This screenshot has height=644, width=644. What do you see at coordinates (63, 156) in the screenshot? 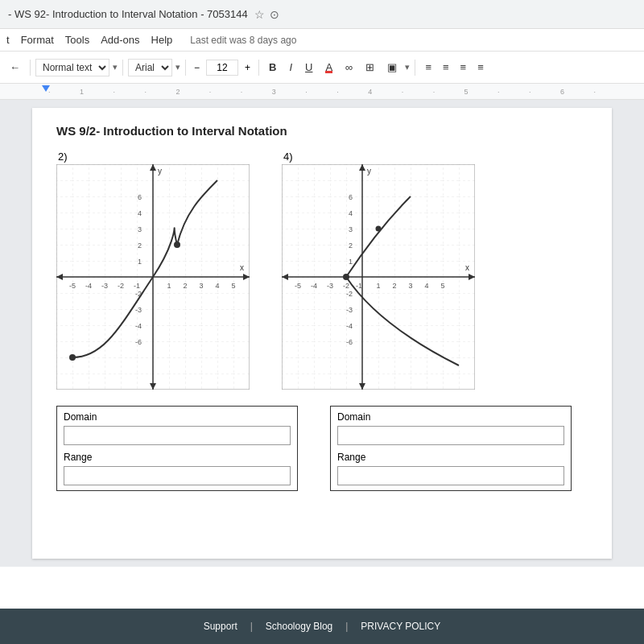
I see `graph-2-label: 2)` at bounding box center [63, 156].